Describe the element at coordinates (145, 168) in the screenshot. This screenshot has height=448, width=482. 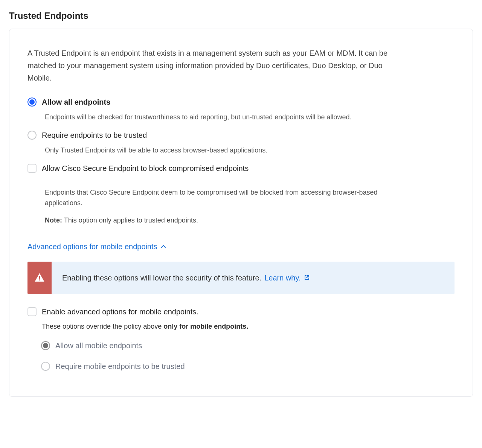
I see `option-cisco-block-label: Allow Cisco Secure Endpoint to block com…` at that location.